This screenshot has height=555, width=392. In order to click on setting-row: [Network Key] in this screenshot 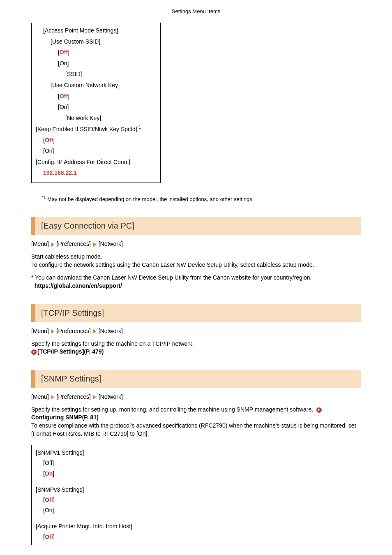, I will do `click(96, 118)`.